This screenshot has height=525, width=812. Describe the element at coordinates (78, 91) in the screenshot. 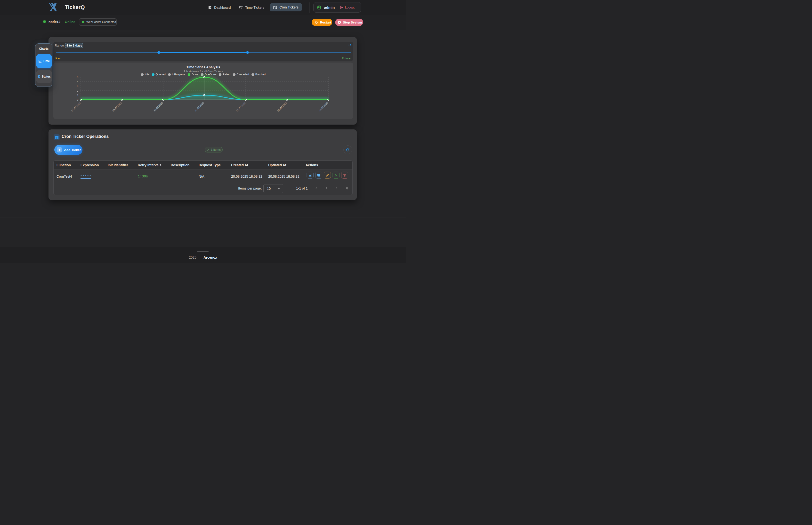

I see `svg-text: 2` at that location.